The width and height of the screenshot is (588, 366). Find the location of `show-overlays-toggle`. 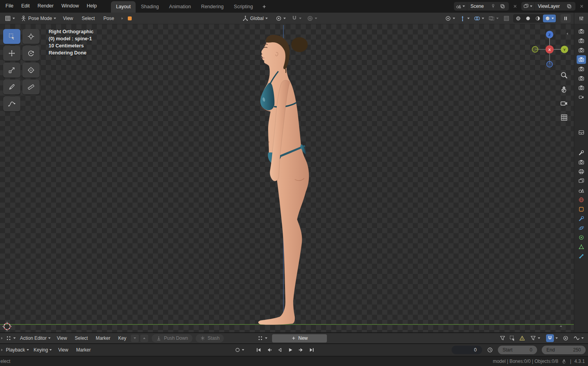

show-overlays-toggle is located at coordinates (479, 18).